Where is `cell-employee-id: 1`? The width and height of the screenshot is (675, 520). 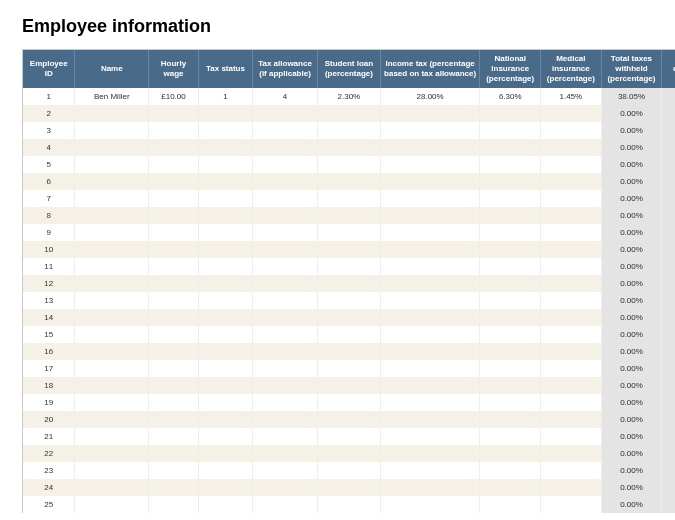
cell-employee-id: 1 is located at coordinates (49, 96).